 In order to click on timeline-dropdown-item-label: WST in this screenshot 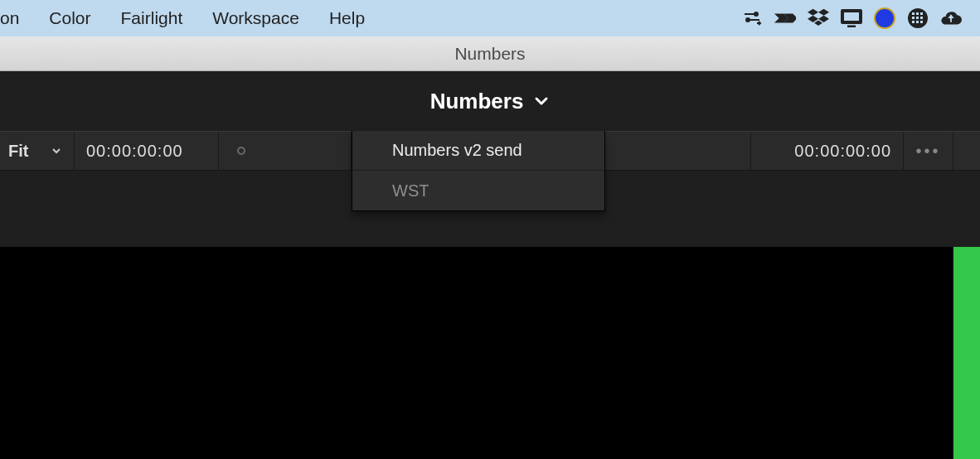, I will do `click(410, 191)`.